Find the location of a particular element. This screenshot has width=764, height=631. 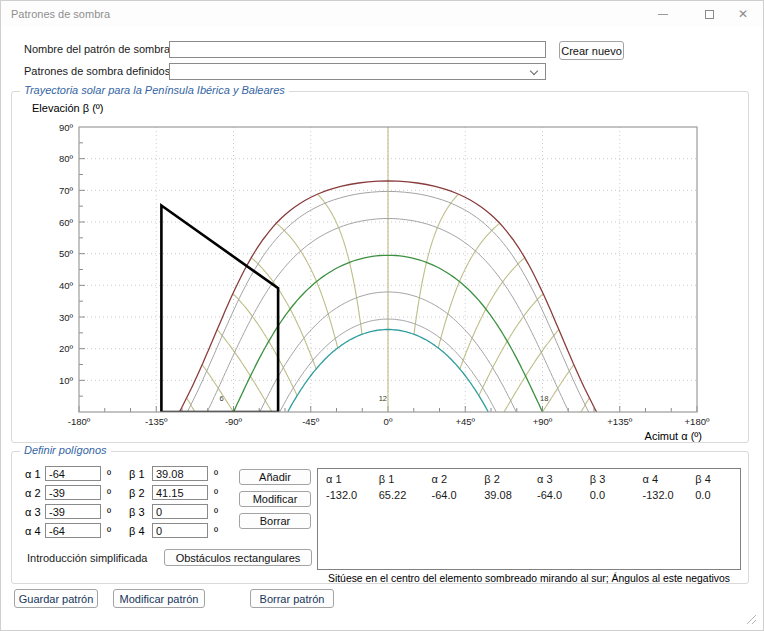

table-cell: 65.22 is located at coordinates (398, 495).